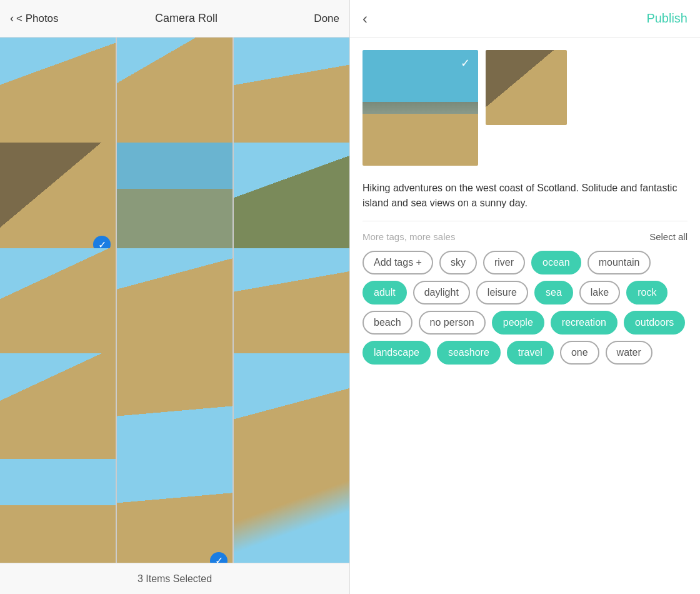 Image resolution: width=700 pixels, height=594 pixels. I want to click on back-to-photos-button: ‹ < Photos, so click(34, 19).